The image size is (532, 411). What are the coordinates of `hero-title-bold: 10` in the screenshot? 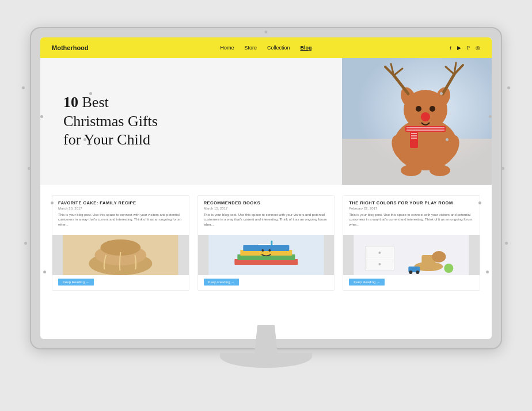 It's located at (71, 102).